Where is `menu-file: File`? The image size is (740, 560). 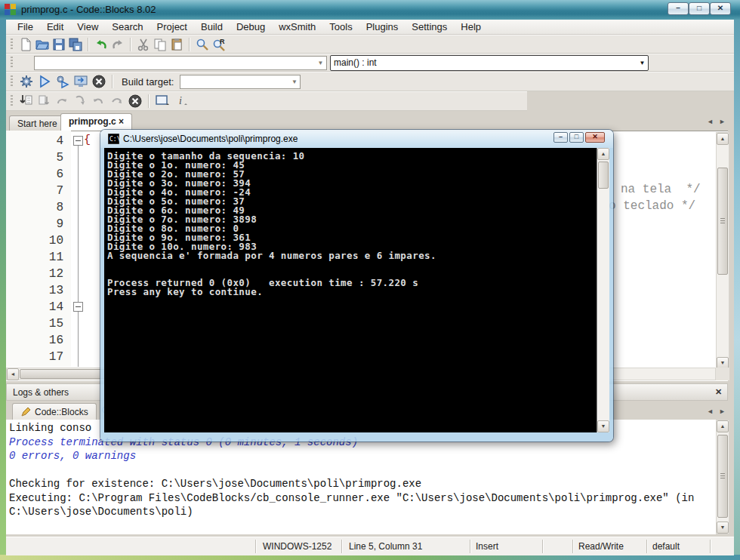 menu-file: File is located at coordinates (26, 27).